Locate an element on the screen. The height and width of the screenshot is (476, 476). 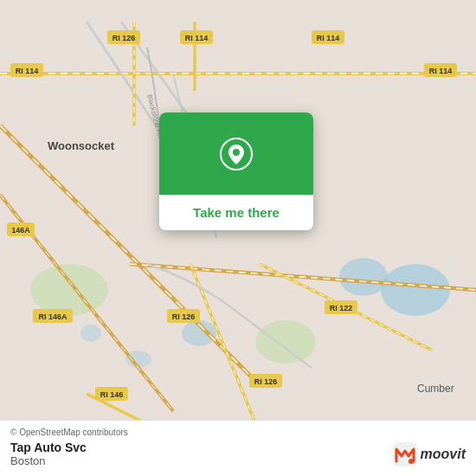
moovit-m-icon is located at coordinates (405, 454).